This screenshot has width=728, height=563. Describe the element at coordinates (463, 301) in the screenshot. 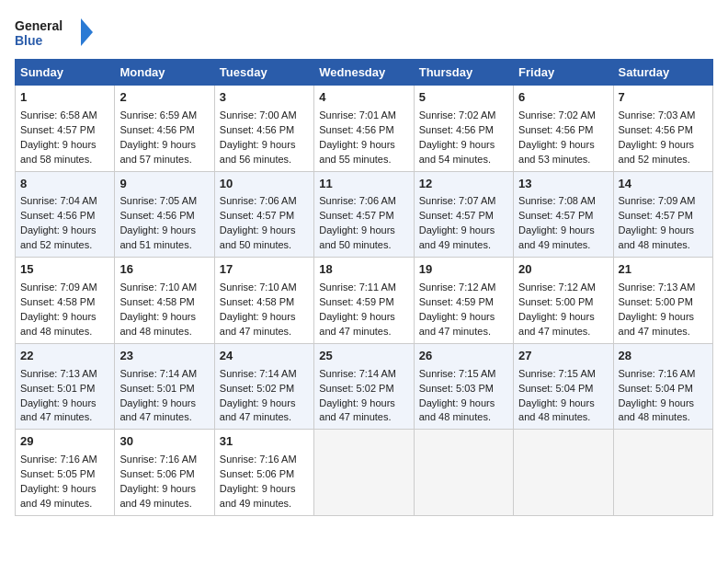

I see `calendar-cell: 19Sunrise: 7:12 AMSunset: 4:59 PMDayligh…` at that location.